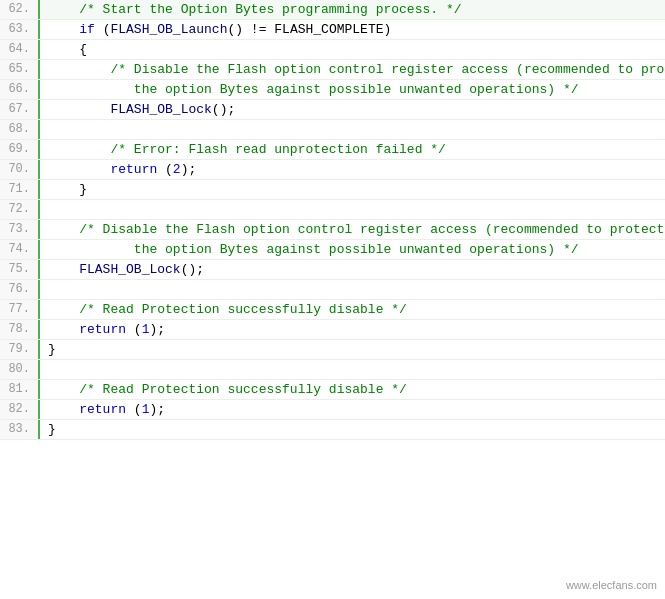 The image size is (665, 599). Describe the element at coordinates (352, 50) in the screenshot. I see `line-content: {` at that location.